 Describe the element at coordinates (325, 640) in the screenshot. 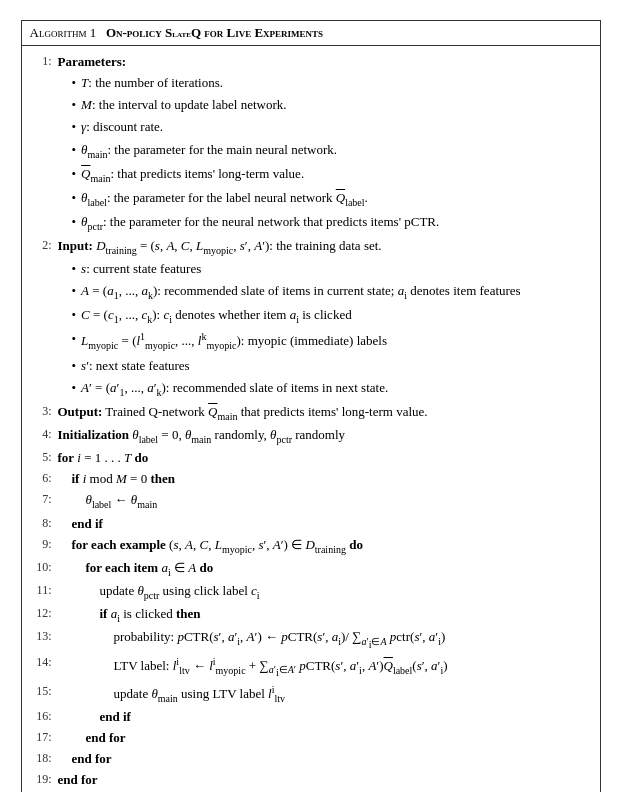

I see `line-content-13: probability: pCTR(s′, a′i, A′) ← pCTR(s′…` at that location.